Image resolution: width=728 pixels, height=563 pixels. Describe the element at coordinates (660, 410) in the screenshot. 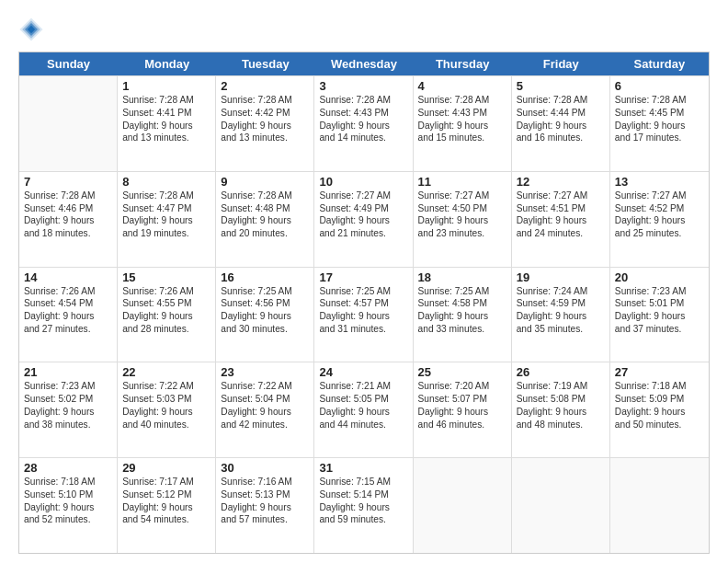

I see `calendar-cell: 27Sunrise: 7:18 AMSunset: 5:09 PMDayligh…` at that location.